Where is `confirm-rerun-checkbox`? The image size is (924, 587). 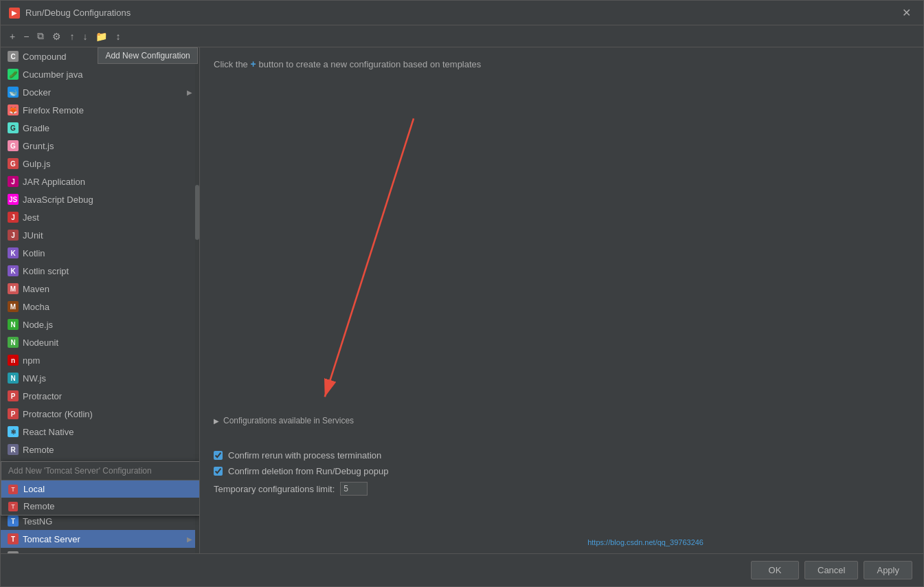 confirm-rerun-checkbox is located at coordinates (218, 455).